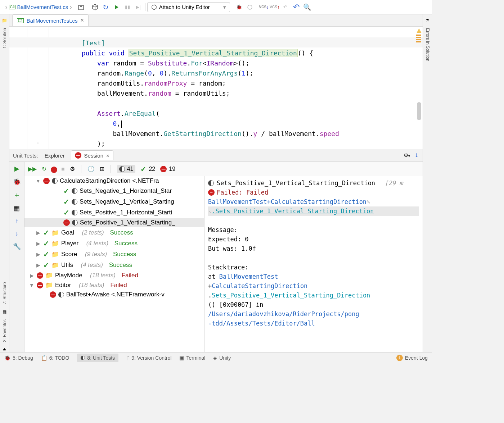  What do you see at coordinates (428, 21) in the screenshot?
I see `flask-icon: ⚗` at bounding box center [428, 21].